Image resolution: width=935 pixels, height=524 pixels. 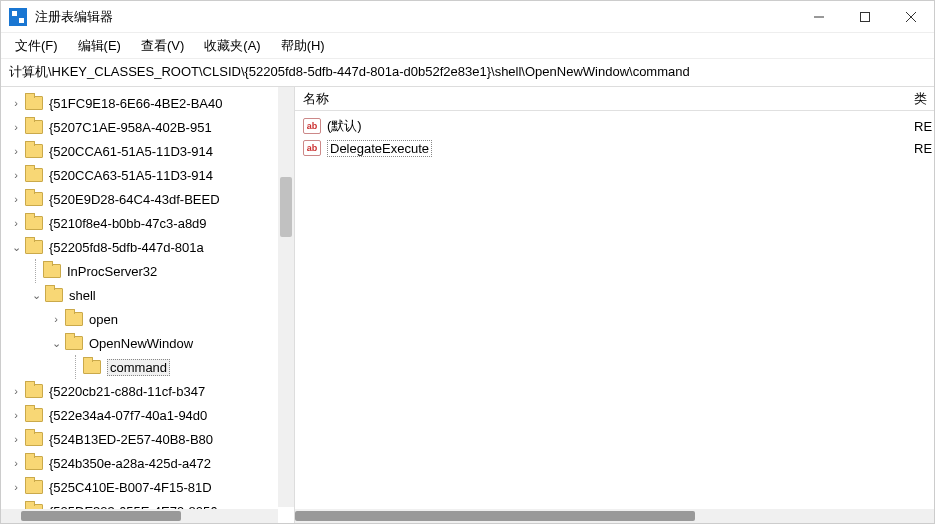 What do you see at coordinates (136, 104) in the screenshot?
I see `tree-node-label: {51FC9E18-6E66-4BE2-BA40` at bounding box center [136, 104].